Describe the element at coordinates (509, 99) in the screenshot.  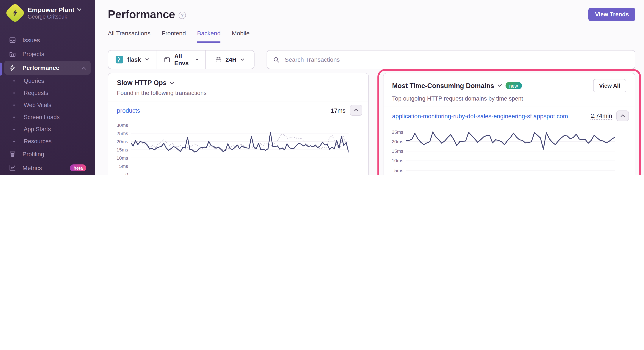
I see `domains-panel-subtitle: Top outgoing HTTP request domains by tim…` at that location.